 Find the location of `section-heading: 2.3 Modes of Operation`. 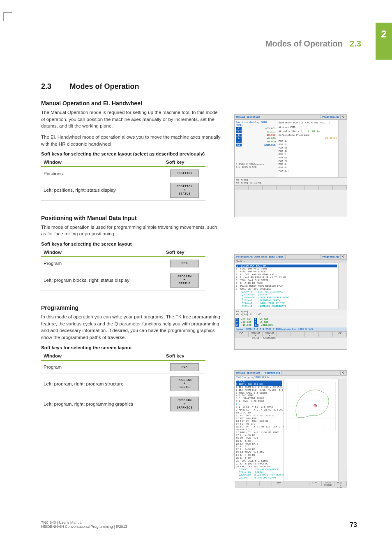

section-heading: 2.3 Modes of Operation is located at coordinates (131, 86).